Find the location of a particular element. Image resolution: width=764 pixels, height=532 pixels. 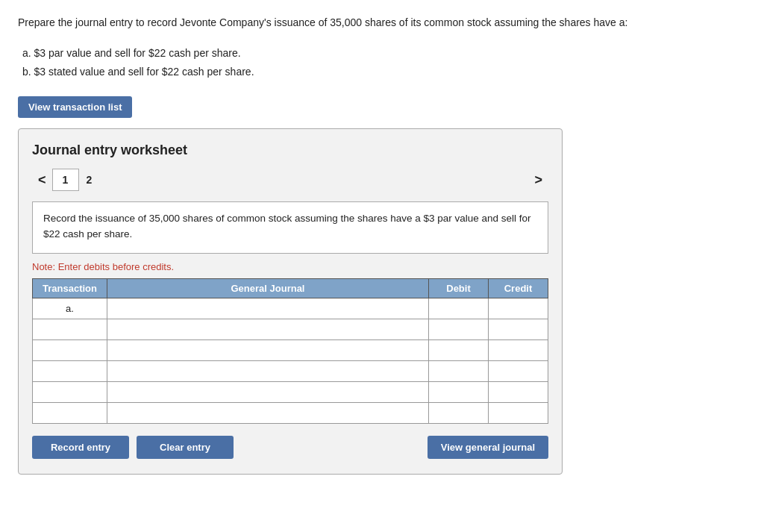

col-header-credit: Credit is located at coordinates (519, 289).